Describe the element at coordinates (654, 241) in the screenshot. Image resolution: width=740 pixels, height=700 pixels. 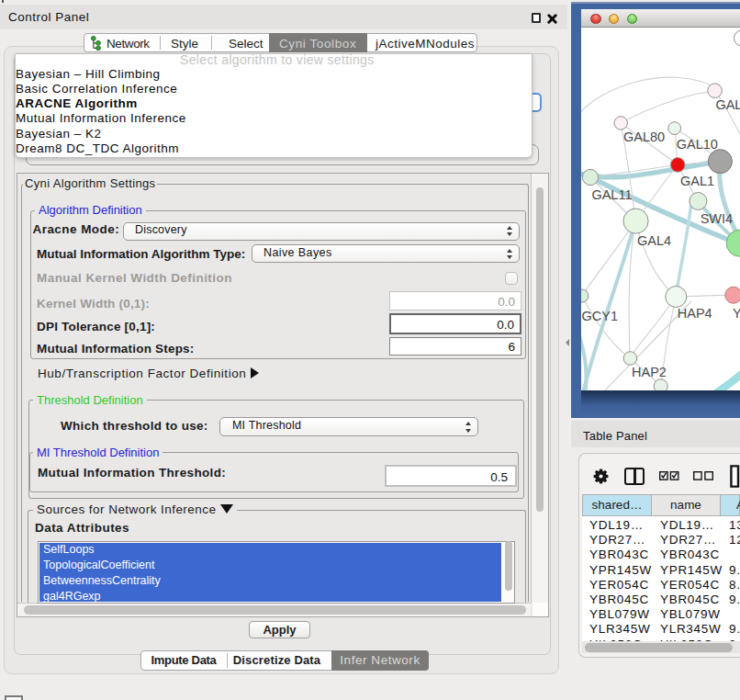
I see `svg-text: GAL4` at that location.